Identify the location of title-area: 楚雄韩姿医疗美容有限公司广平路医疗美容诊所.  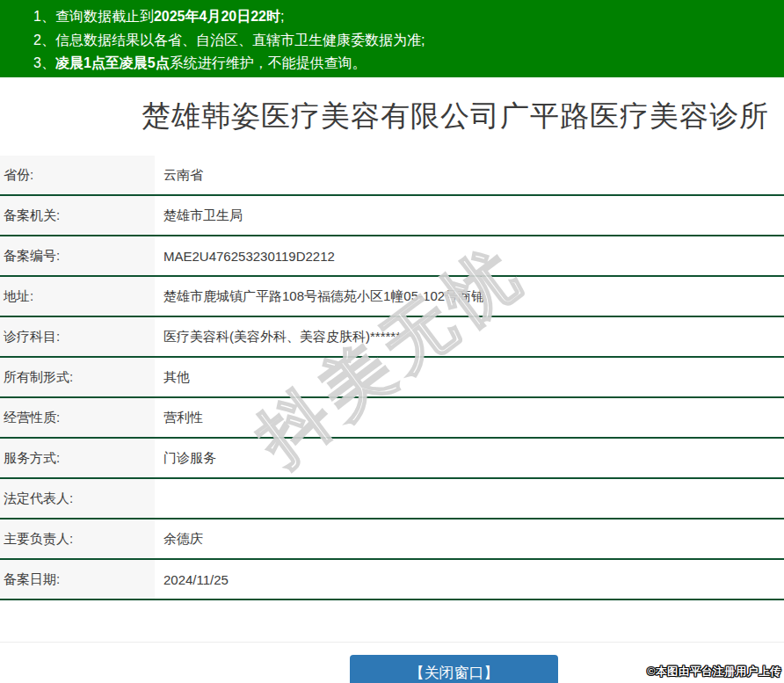
(392, 116).